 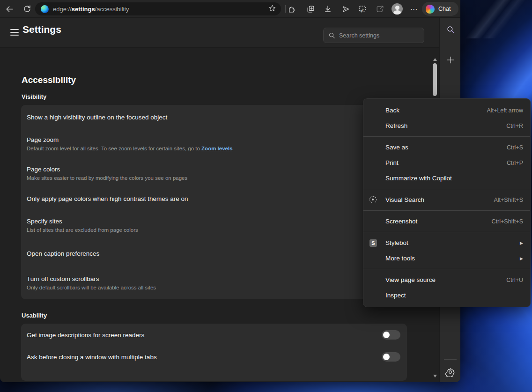 What do you see at coordinates (291, 9) in the screenshot?
I see `extensions-icon` at bounding box center [291, 9].